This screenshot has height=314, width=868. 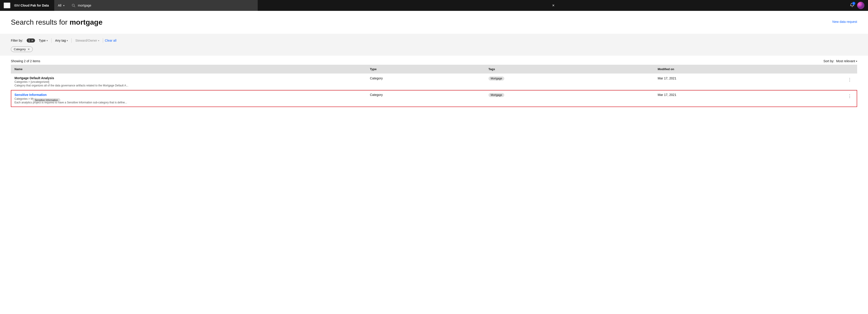 I want to click on col-header-name: Name, so click(x=189, y=69).